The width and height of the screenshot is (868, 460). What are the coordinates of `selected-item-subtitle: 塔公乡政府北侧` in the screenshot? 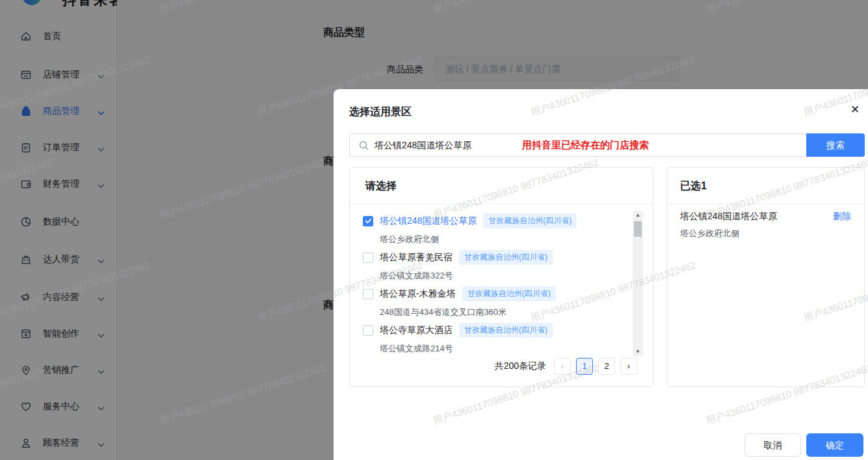 It's located at (710, 234).